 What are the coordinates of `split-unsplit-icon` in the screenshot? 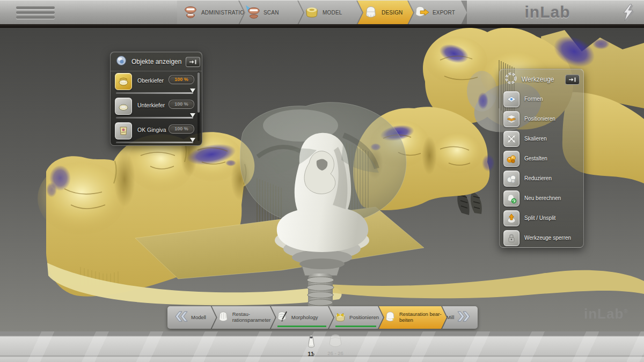 It's located at (511, 218).